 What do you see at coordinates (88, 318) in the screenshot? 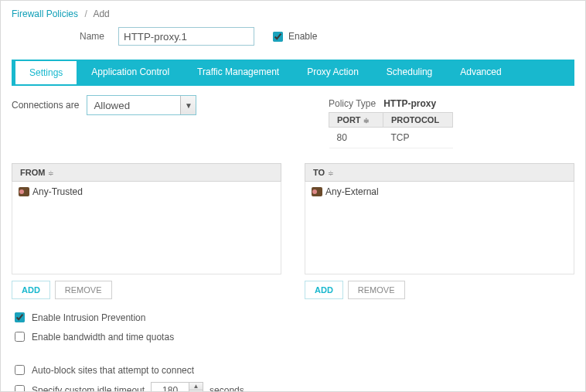
I see `ips-label: Enable Intrusion Prevention` at bounding box center [88, 318].